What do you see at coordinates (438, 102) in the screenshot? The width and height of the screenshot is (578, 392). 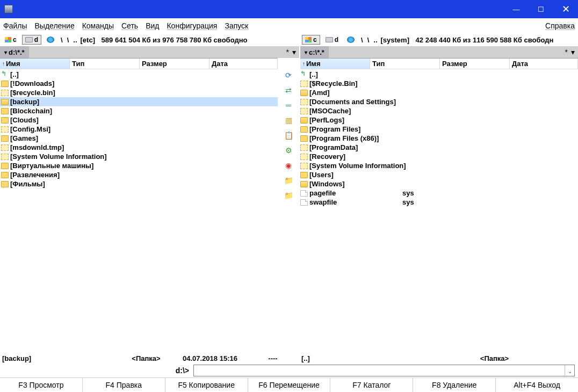 I see `list-item: [Documents and Settings]` at bounding box center [438, 102].